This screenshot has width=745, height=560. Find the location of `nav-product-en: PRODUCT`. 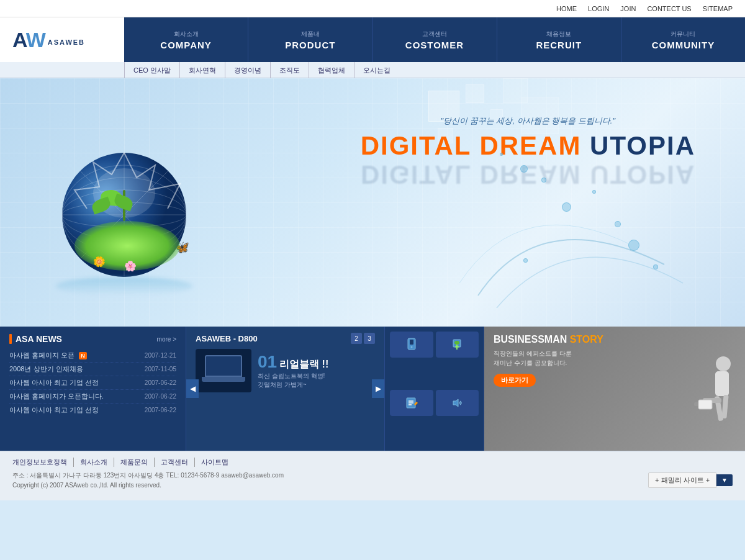

nav-product-en: PRODUCT is located at coordinates (310, 45).